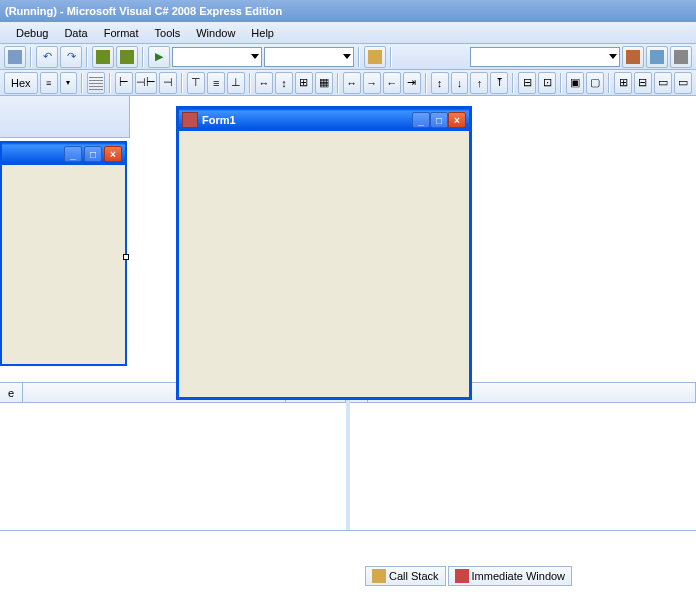 The width and height of the screenshot is (696, 602). What do you see at coordinates (76, 33) in the screenshot?
I see `menu-data: Data` at bounding box center [76, 33].